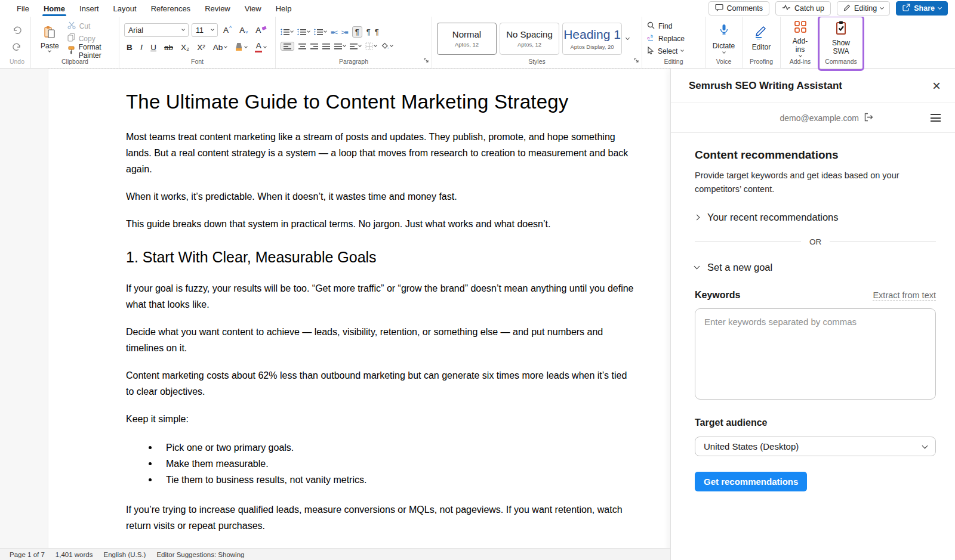  I want to click on numbered-list-button, so click(303, 32).